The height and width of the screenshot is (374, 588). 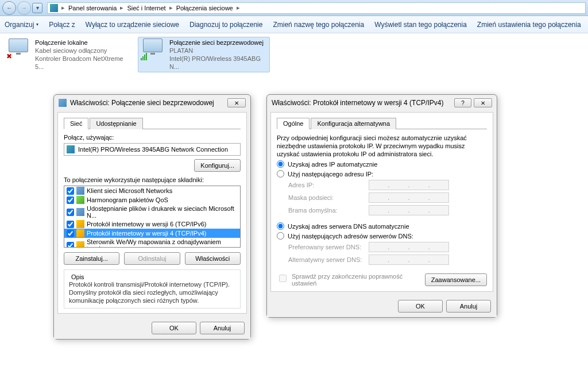 What do you see at coordinates (294, 55) in the screenshot?
I see `connections-list: ✖ Połączenie lokalne Kabel sieciowy odłą…` at bounding box center [294, 55].